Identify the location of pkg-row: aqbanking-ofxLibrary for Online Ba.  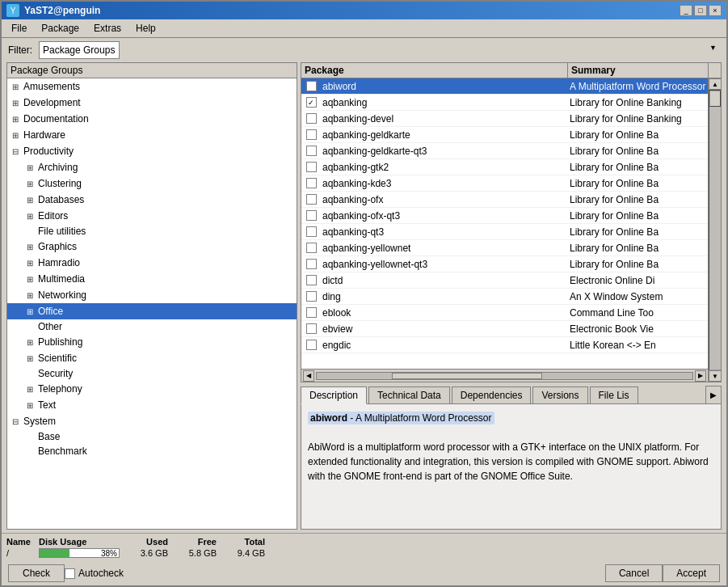
(504, 200).